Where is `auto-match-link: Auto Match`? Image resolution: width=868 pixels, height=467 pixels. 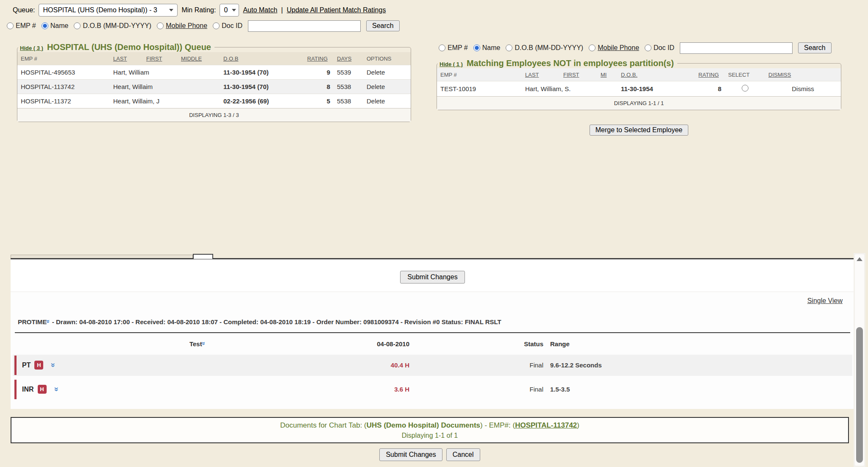 auto-match-link: Auto Match is located at coordinates (260, 10).